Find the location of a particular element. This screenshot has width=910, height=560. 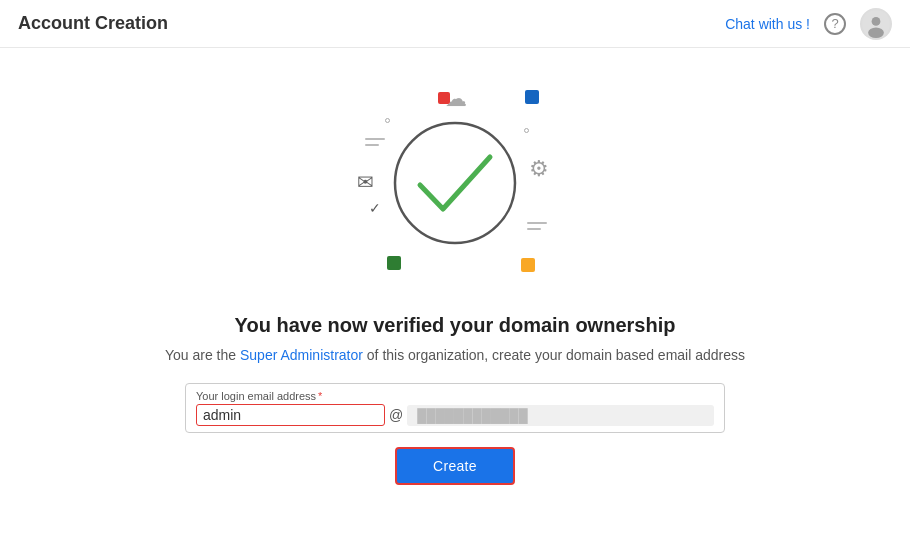

deco-red-square is located at coordinates (444, 98).